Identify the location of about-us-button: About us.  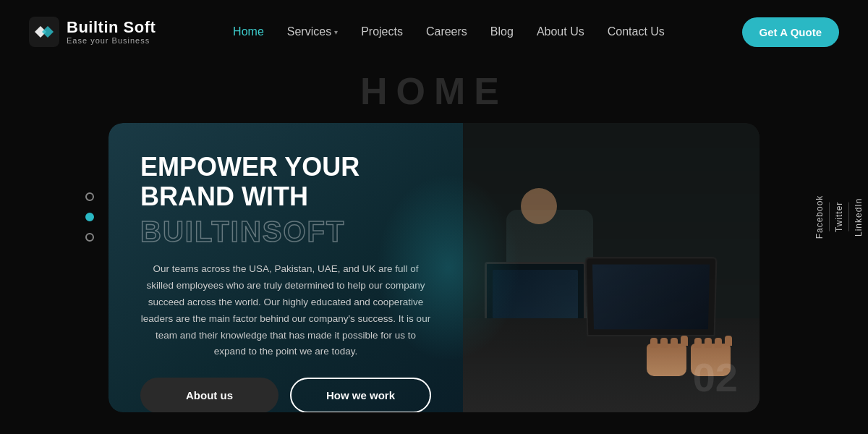
(210, 395).